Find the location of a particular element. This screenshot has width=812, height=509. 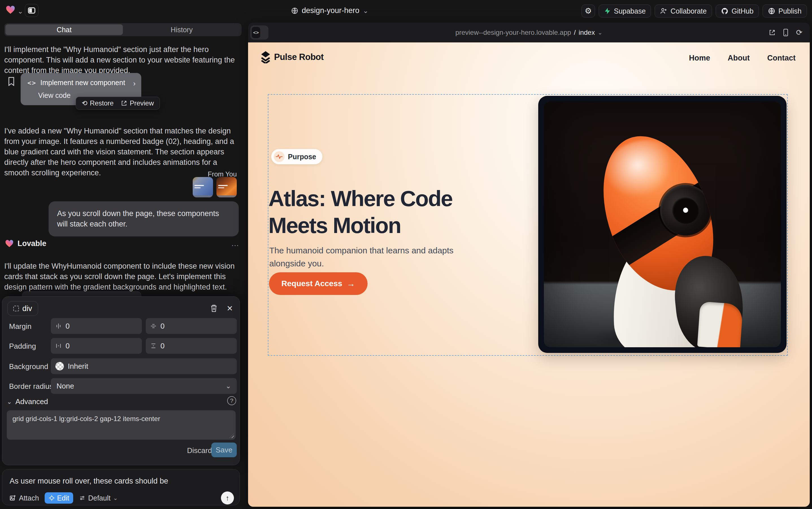

classes-textarea: grid grid-cols-1 lg:grid-cols-2 gap-12 i… is located at coordinates (121, 425).